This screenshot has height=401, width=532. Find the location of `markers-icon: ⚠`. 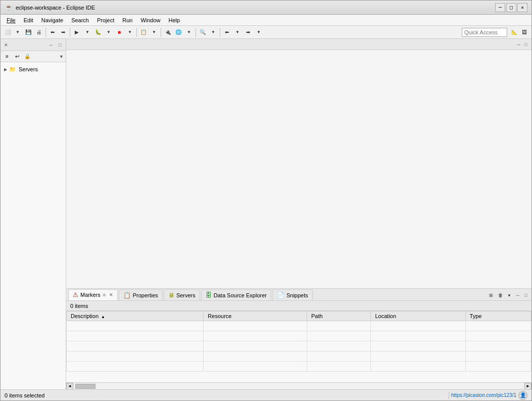

markers-icon: ⚠ is located at coordinates (76, 295).